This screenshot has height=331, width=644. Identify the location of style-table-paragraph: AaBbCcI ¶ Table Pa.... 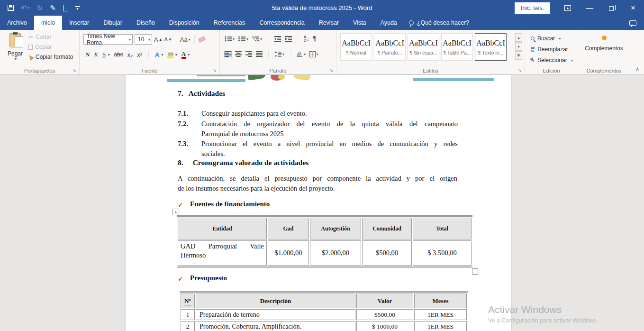
(457, 47).